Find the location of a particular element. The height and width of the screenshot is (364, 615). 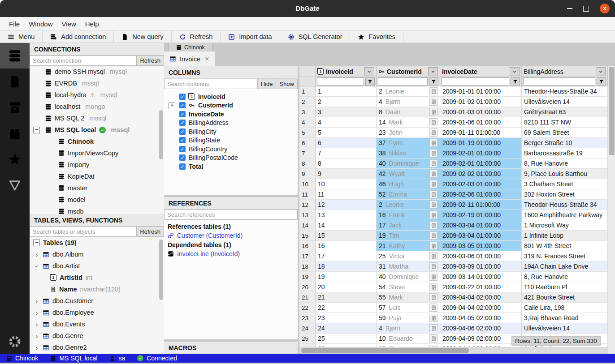

cell-billingaddress: 421 Bourke Street is located at coordinates (565, 297).